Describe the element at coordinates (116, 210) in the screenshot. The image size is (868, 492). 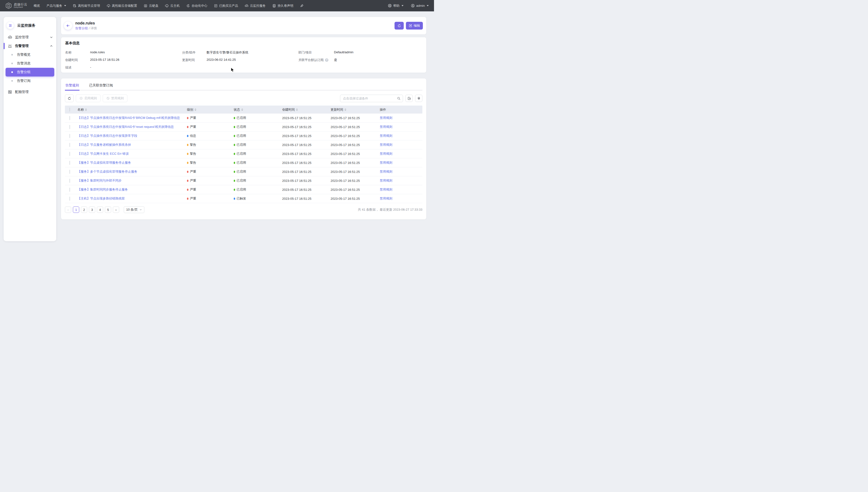
I see `next-page-button: ›` at that location.